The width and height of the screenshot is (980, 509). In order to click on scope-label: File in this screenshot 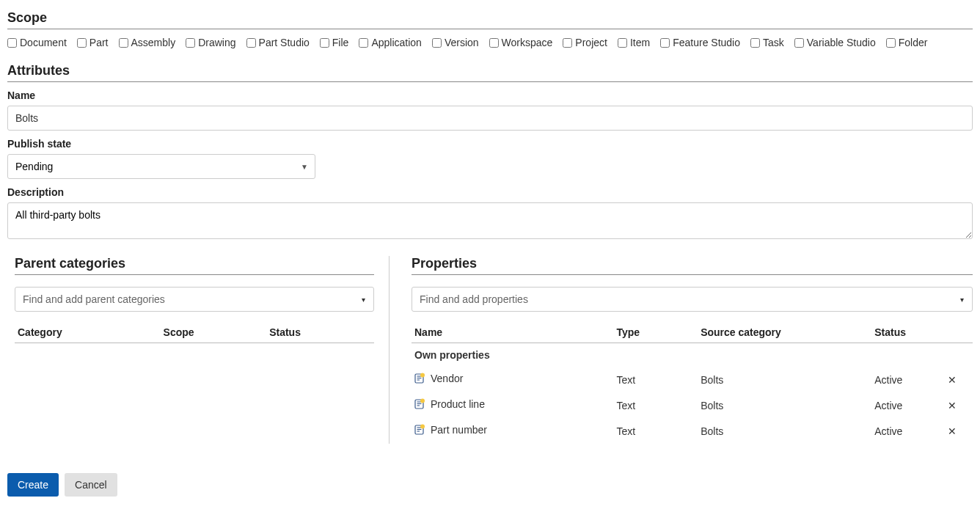, I will do `click(340, 43)`.